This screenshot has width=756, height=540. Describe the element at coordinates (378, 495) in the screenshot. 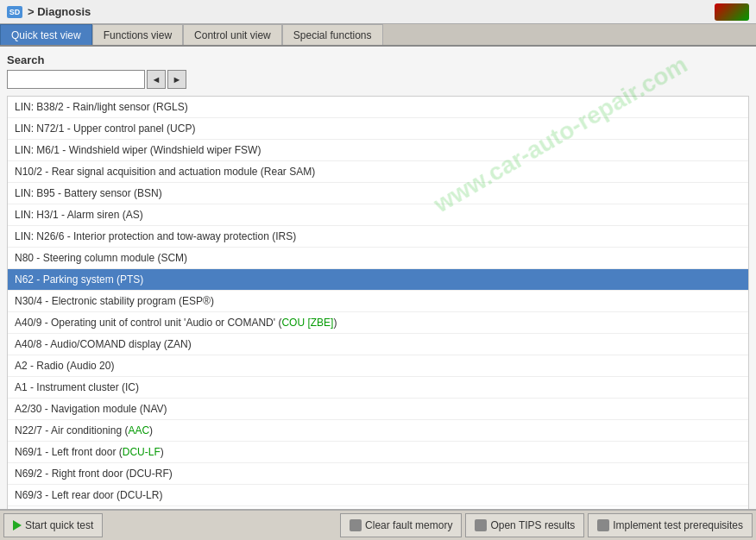

I see `list-item: N69/3 - Left rear door (DCU-LR)` at that location.